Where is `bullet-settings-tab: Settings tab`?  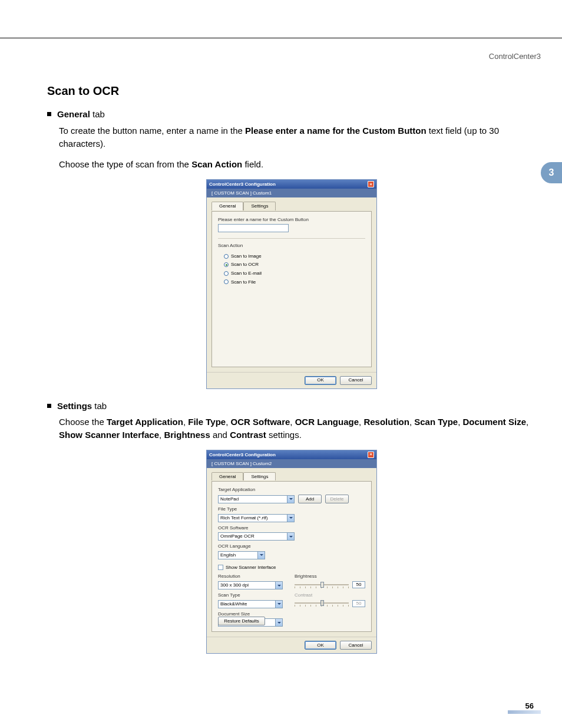 bullet-settings-tab: Settings tab is located at coordinates (292, 406).